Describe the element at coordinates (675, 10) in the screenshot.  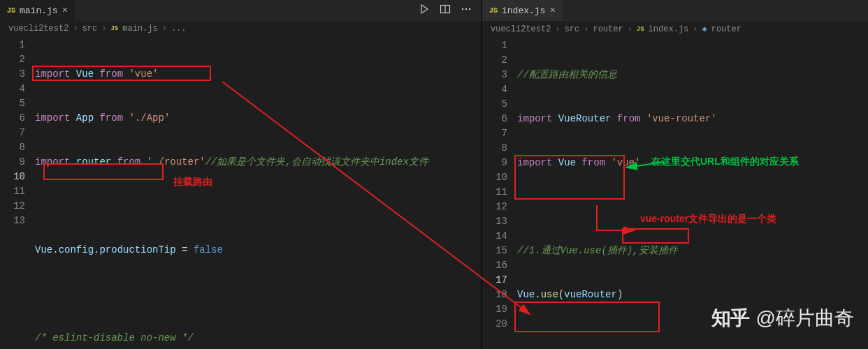
I see `tab-bar-right: JS index.js ×` at that location.